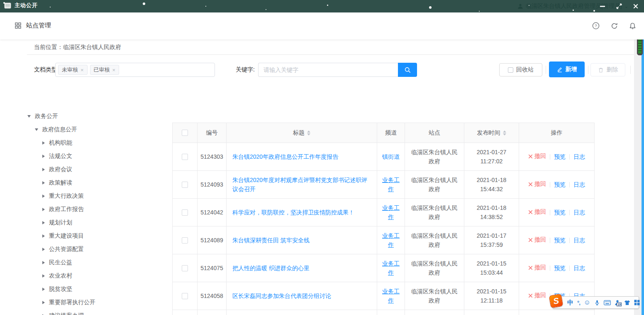  I want to click on tree-item: 农业农村, so click(86, 276).